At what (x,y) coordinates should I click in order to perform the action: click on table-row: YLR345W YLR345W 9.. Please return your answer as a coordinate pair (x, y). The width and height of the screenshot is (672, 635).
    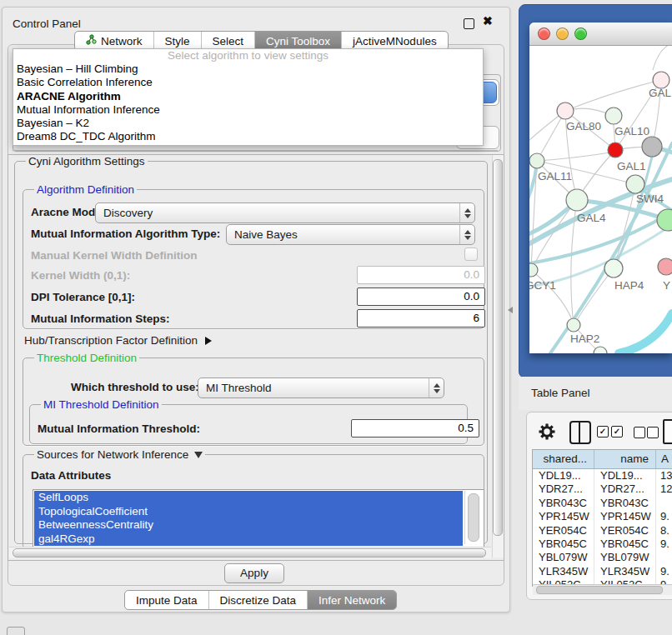
    Looking at the image, I should click on (602, 572).